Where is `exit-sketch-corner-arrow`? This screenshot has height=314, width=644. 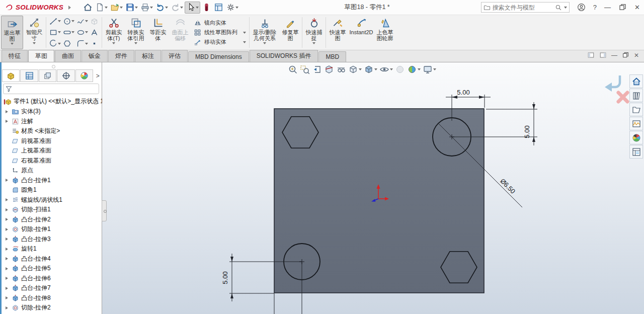 exit-sketch-corner-arrow is located at coordinates (608, 87).